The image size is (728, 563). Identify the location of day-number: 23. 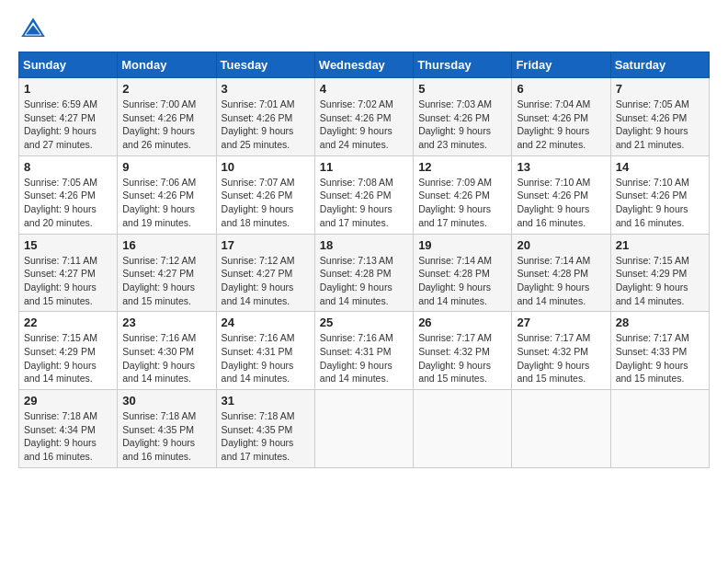
(166, 322).